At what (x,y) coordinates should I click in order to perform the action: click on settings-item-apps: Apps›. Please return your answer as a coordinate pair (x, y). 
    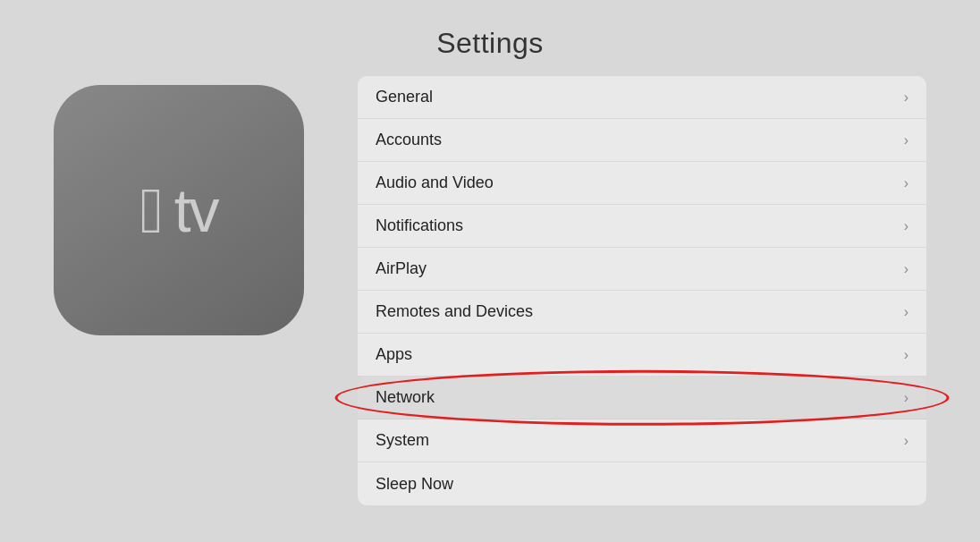
    Looking at the image, I should click on (642, 355).